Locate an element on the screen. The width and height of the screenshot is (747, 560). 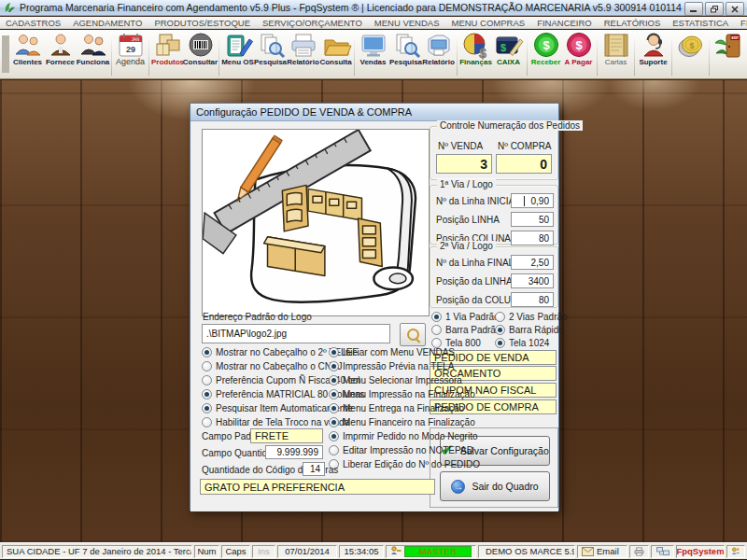
exit-dialog-button: → Sair do Quadro is located at coordinates (495, 486).